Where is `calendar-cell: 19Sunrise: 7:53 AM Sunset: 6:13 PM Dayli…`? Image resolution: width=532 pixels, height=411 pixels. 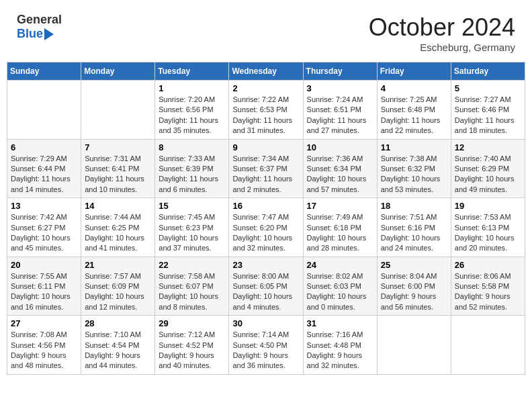 calendar-cell: 19Sunrise: 7:53 AM Sunset: 6:13 PM Dayli… is located at coordinates (488, 228).